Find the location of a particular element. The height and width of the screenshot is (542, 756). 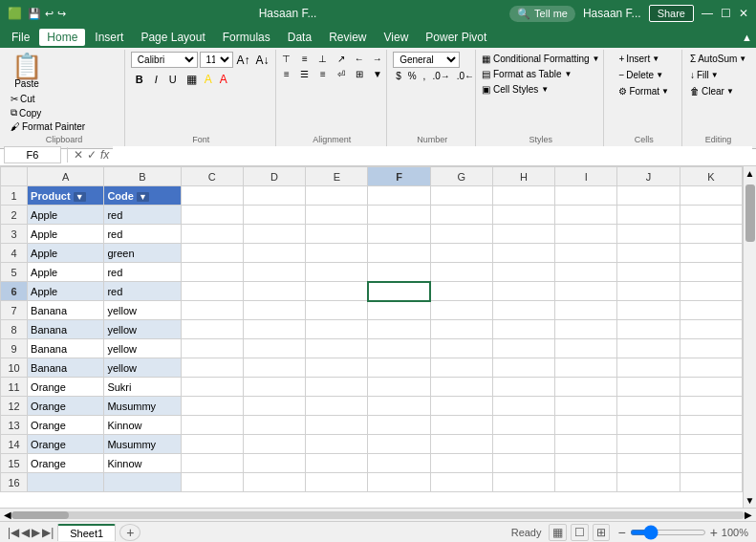

conditional-formatting-button: ▦ Conditional Formatting ▼ is located at coordinates (541, 59).